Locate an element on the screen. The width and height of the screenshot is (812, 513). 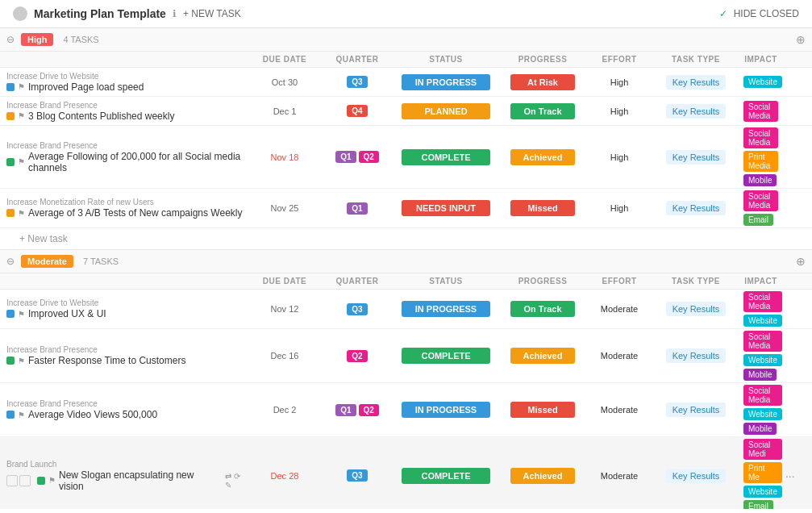
progress-badge: On Track is located at coordinates (543, 309).